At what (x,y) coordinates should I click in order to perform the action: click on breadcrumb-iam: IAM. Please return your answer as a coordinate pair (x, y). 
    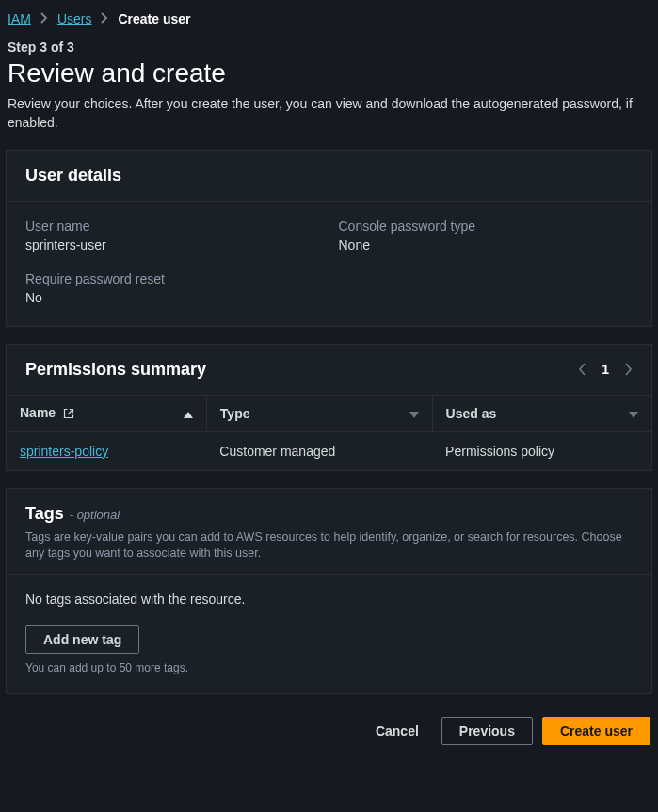
    Looking at the image, I should click on (19, 19).